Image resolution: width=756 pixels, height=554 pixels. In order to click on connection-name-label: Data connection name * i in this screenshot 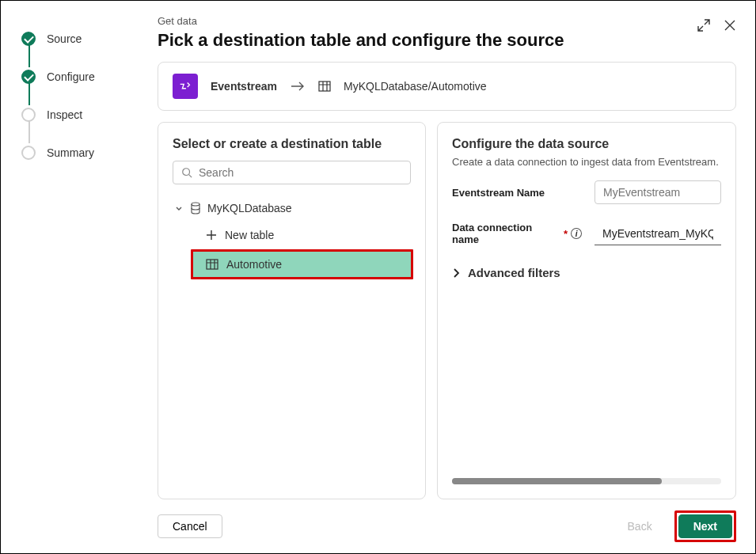, I will do `click(517, 233)`.